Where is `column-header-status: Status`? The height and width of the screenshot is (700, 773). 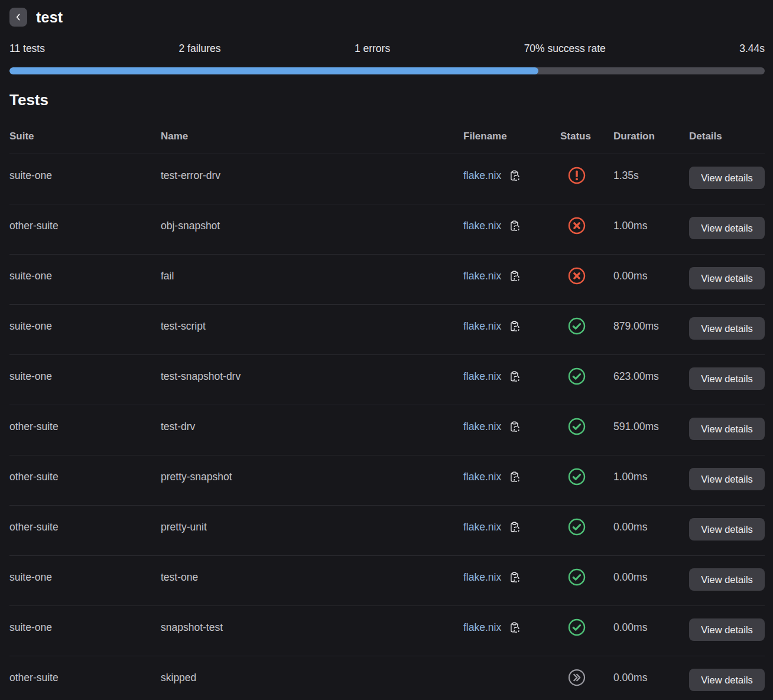
column-header-status: Status is located at coordinates (587, 136).